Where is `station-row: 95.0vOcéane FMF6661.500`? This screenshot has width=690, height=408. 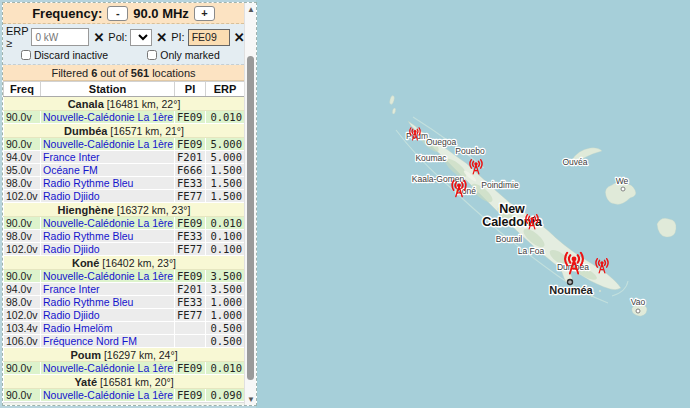 station-row: 95.0vOcéane FMF6661.500 is located at coordinates (124, 170).